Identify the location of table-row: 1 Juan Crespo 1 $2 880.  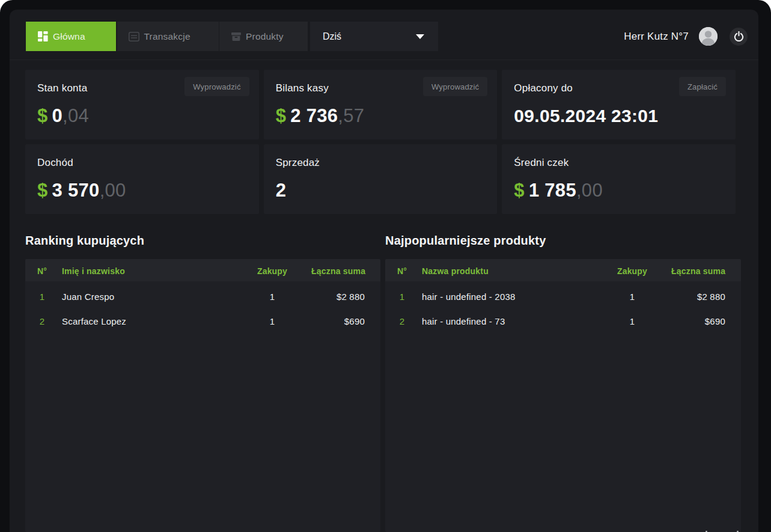
(203, 297).